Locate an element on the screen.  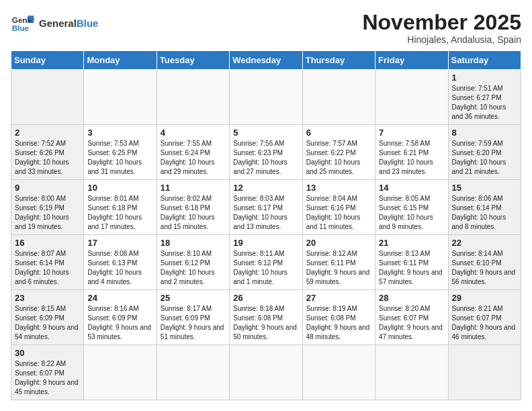
logo-icon: General Blue is located at coordinates (23, 23).